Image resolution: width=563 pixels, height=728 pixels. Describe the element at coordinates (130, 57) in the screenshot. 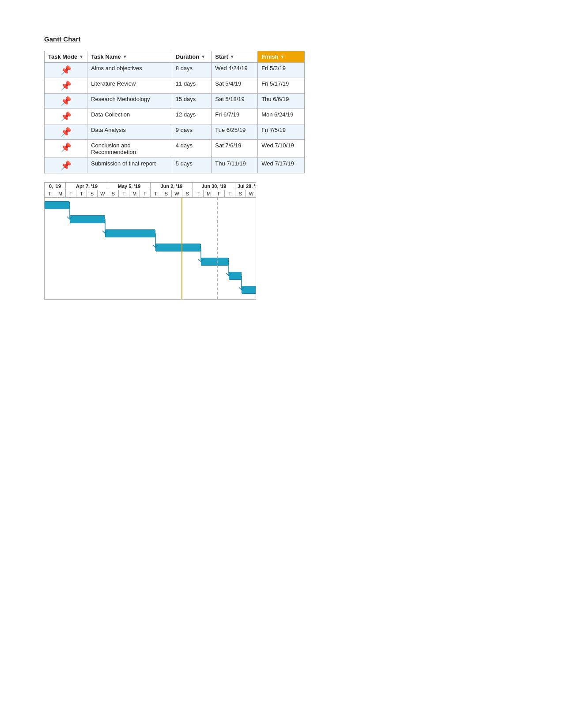

I see `col-header-task-name: Task Name ▼` at that location.